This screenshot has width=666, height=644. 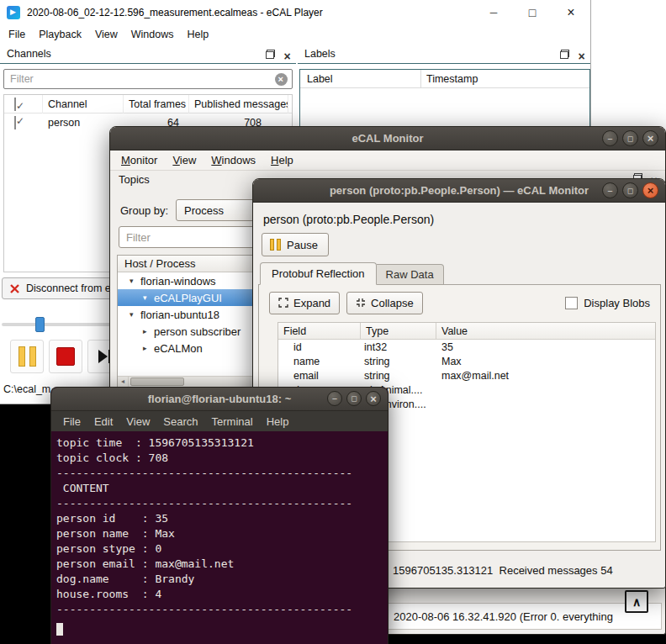 What do you see at coordinates (467, 331) in the screenshot?
I see `reflection-table-header: Field Type Value` at bounding box center [467, 331].